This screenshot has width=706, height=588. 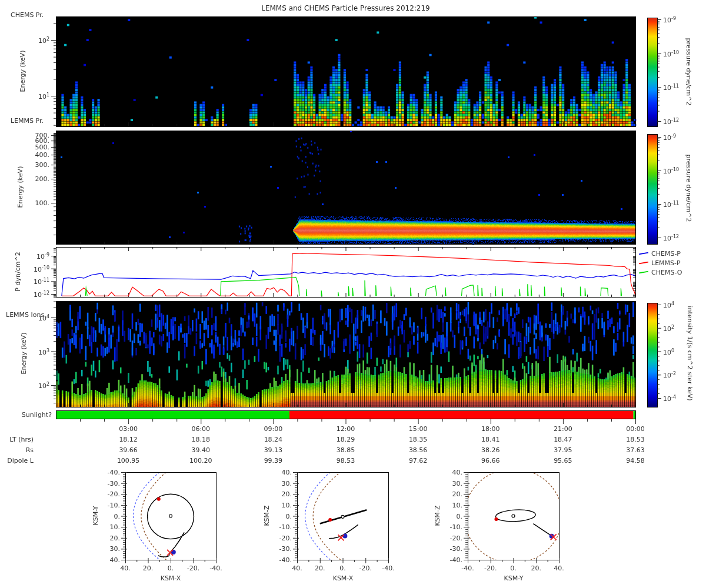 What do you see at coordinates (660, 263) in the screenshot?
I see `legend-item-lemms-p: LEMMS-P` at bounding box center [660, 263].